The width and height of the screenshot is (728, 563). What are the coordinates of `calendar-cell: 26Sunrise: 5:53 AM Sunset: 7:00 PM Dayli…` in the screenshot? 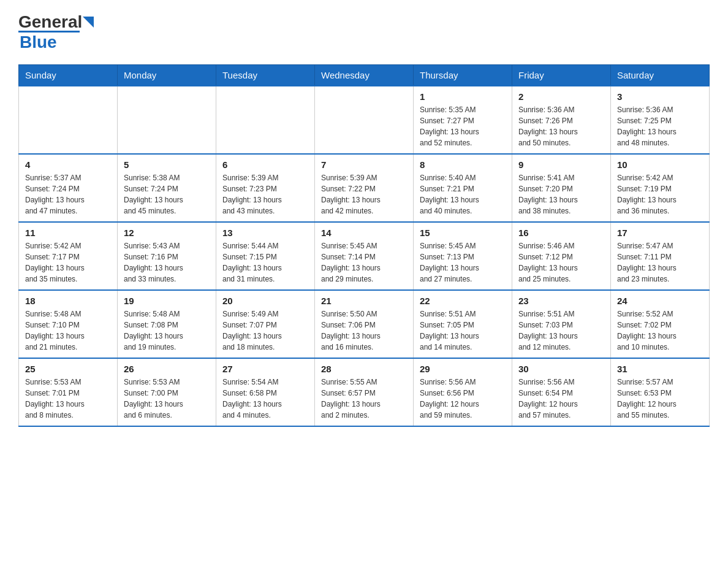 It's located at (167, 393).